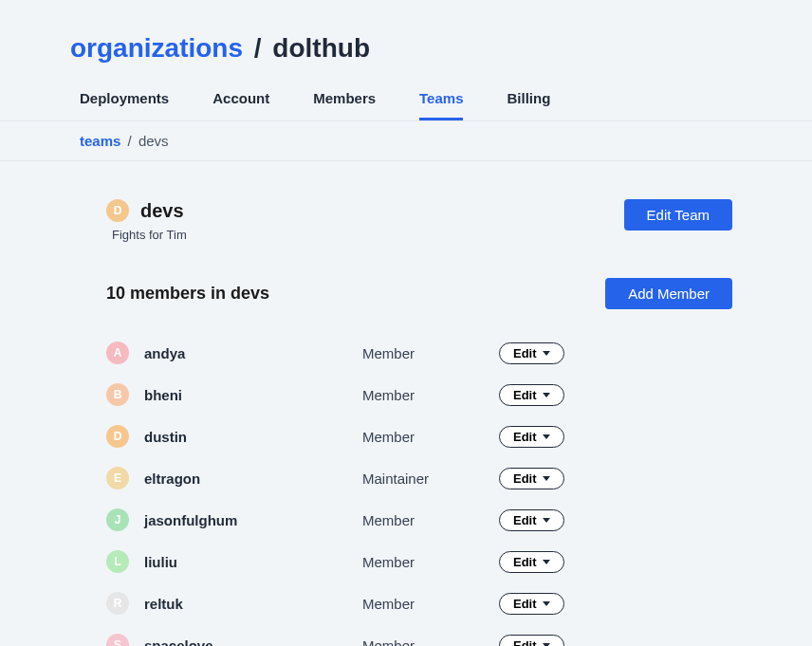  I want to click on member-row: JjasonfulghumMemberEdit, so click(419, 520).